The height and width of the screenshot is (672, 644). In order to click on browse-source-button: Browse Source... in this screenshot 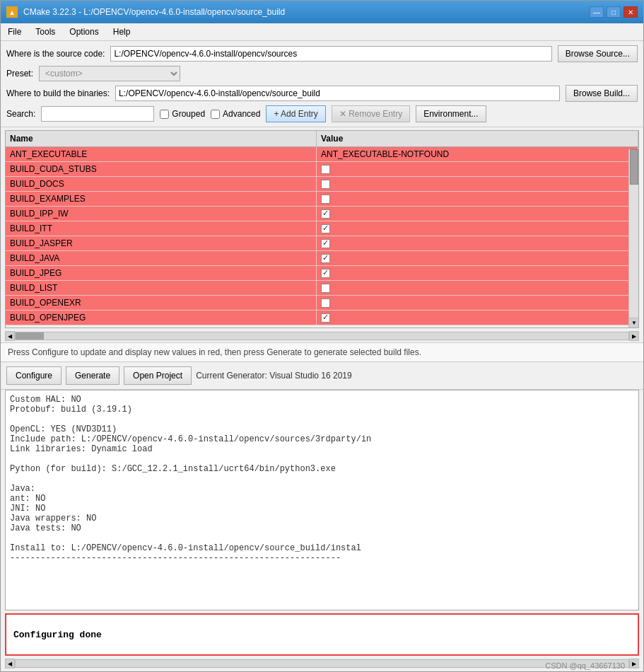, I will do `click(598, 54)`.